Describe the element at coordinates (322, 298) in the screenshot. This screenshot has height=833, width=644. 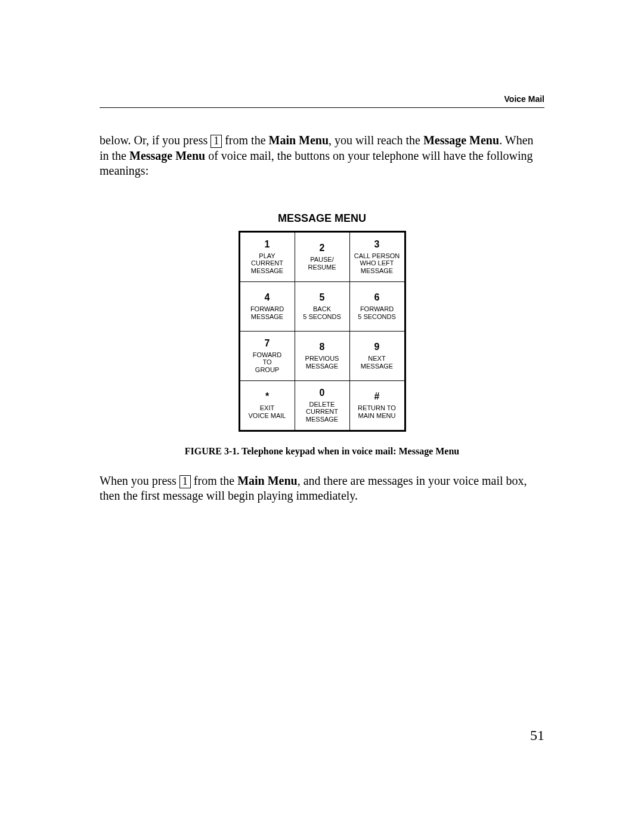
I see `key-num: 5` at that location.